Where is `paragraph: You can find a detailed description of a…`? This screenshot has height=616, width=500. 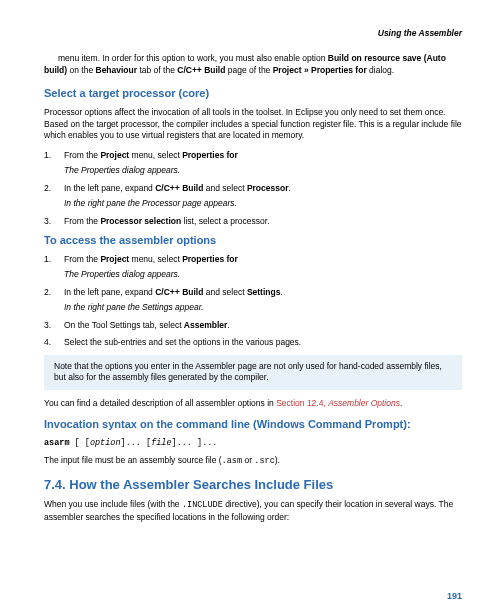 paragraph: You can find a detailed description of a… is located at coordinates (253, 404).